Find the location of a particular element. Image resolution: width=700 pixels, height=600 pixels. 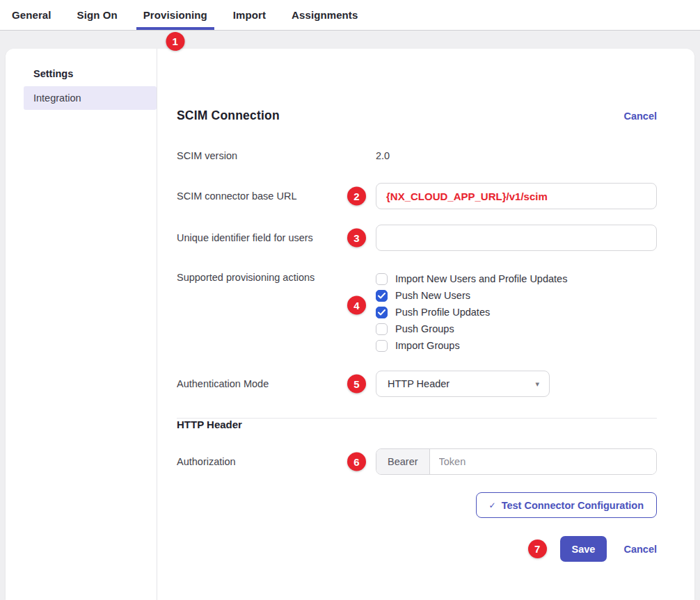

authorization-input-group: Bearer is located at coordinates (516, 462).